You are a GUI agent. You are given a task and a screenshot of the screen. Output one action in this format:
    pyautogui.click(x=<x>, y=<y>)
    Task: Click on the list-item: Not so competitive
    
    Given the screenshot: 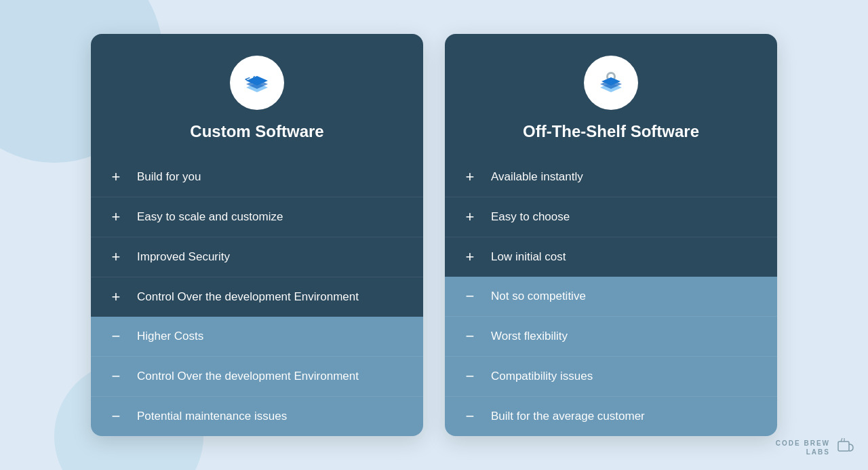 What is the action you would take?
    pyautogui.click(x=611, y=296)
    